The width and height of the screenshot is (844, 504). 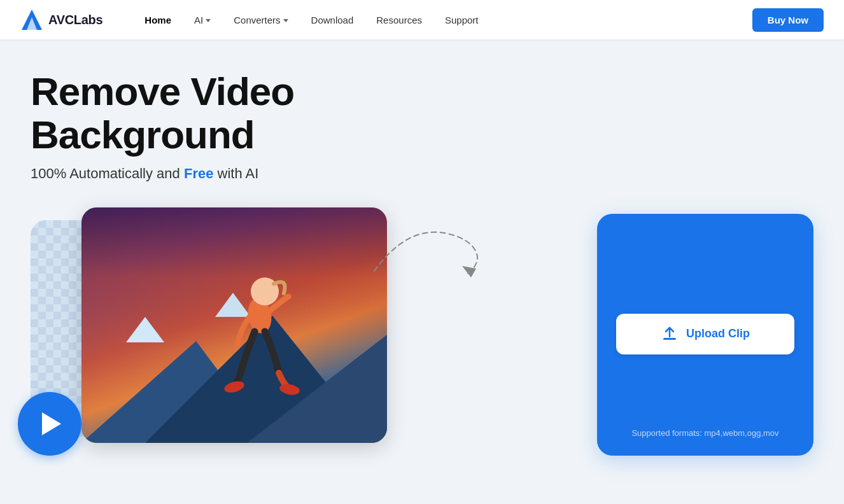 What do you see at coordinates (332, 20) in the screenshot?
I see `nav-download: Download` at bounding box center [332, 20].